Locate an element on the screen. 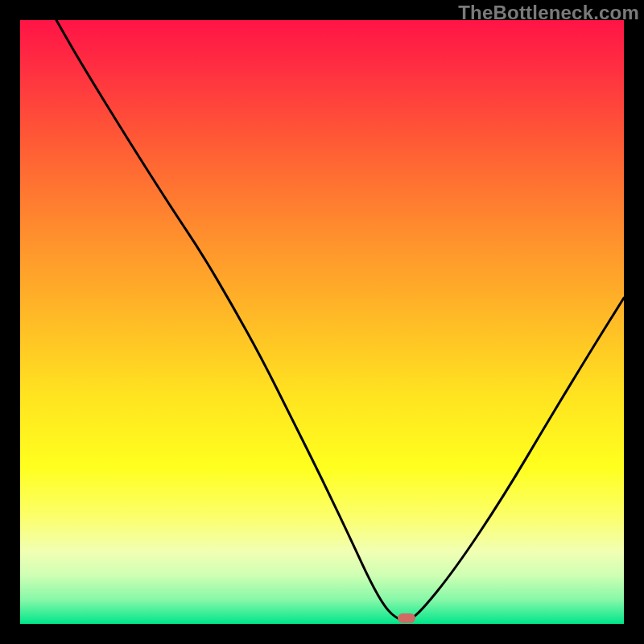 The image size is (644, 644). minimum-marker is located at coordinates (407, 618).